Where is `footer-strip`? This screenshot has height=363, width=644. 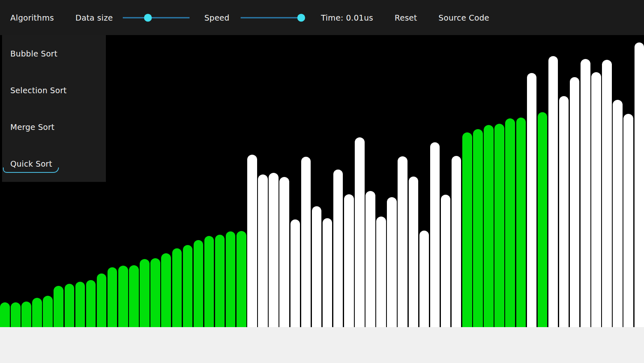
footer-strip is located at coordinates (322, 345).